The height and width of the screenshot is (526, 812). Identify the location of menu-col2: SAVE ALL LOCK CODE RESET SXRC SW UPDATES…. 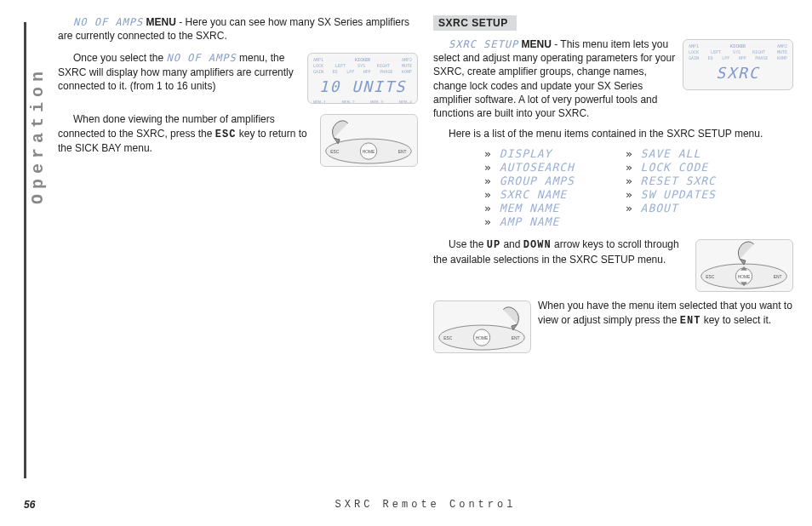
(671, 188).